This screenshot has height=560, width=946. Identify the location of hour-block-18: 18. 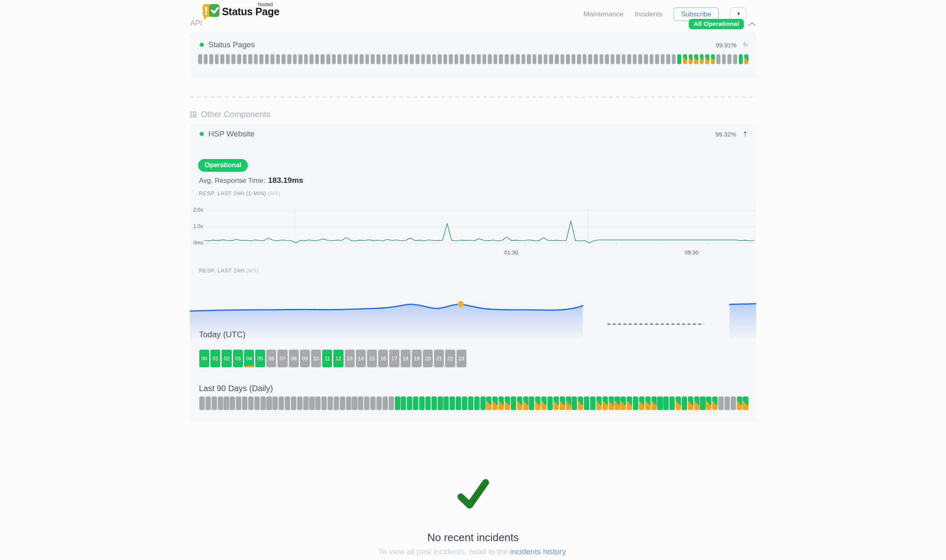
(406, 358).